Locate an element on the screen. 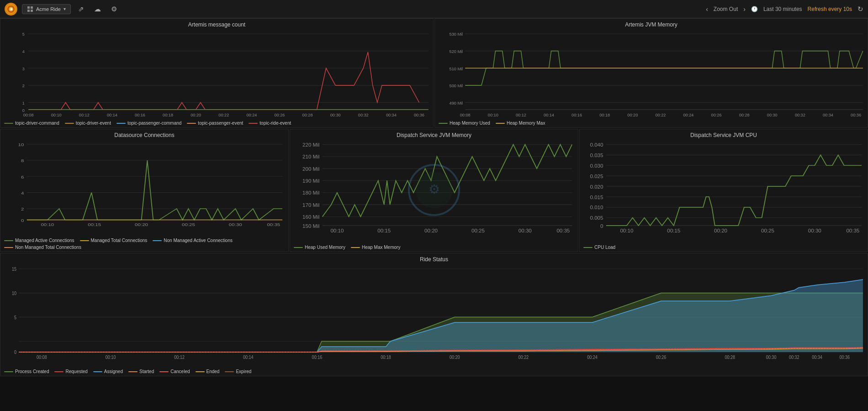 Image resolution: width=868 pixels, height=411 pixels. legend-requested: Requested is located at coordinates (71, 372).